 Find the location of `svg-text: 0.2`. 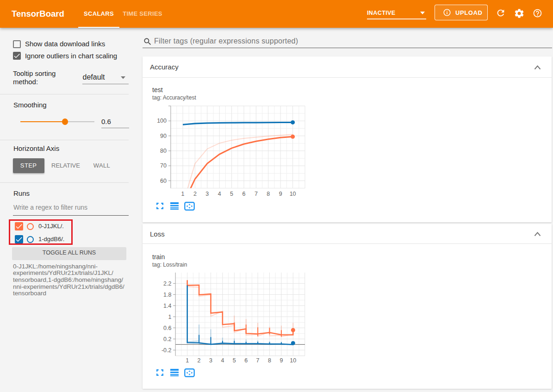

svg-text: 0.2 is located at coordinates (168, 339).